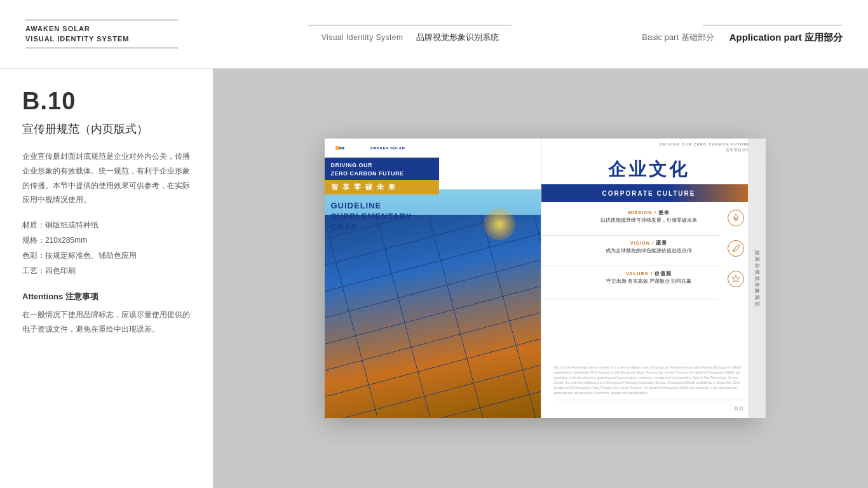 The width and height of the screenshot is (868, 488). Describe the element at coordinates (649, 243) in the screenshot. I see `vision-label: VISION / 愿景` at that location.